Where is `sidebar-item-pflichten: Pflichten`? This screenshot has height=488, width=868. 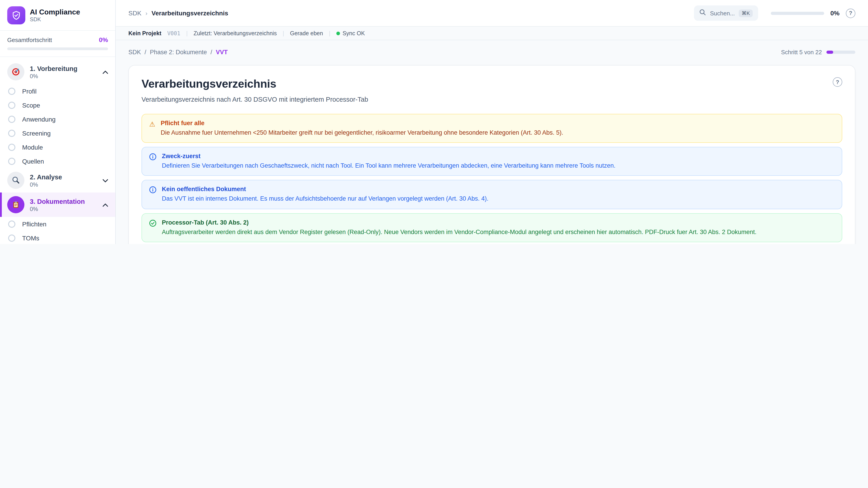
sidebar-item-pflichten: Pflichten is located at coordinates (58, 224).